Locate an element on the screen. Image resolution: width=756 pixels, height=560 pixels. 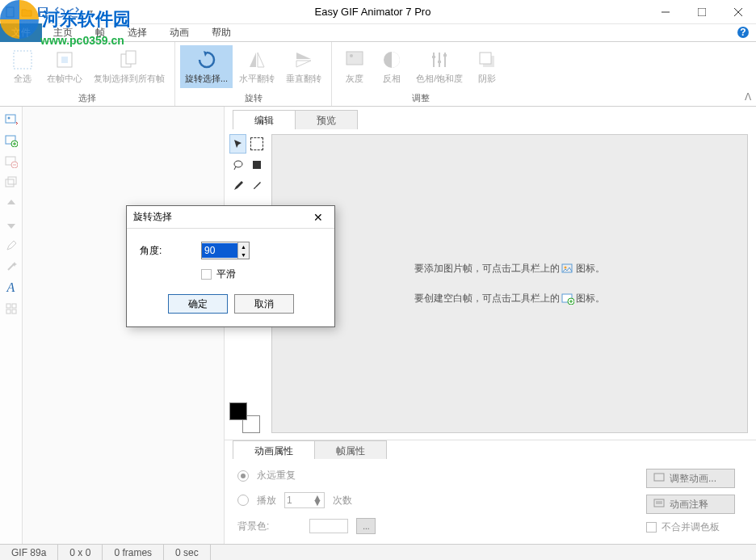
play-count-input: 1 ▲▼ is located at coordinates (304, 500).